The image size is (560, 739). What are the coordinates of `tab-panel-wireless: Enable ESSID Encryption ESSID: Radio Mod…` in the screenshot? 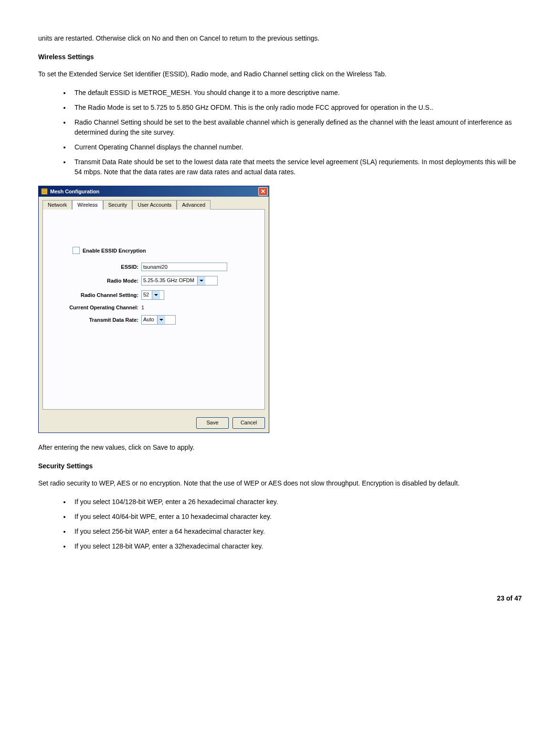 It's located at (154, 309).